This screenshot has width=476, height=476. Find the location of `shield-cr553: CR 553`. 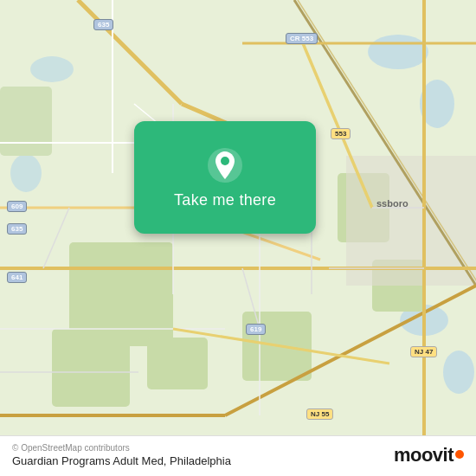

shield-cr553: CR 553 is located at coordinates (301, 38).